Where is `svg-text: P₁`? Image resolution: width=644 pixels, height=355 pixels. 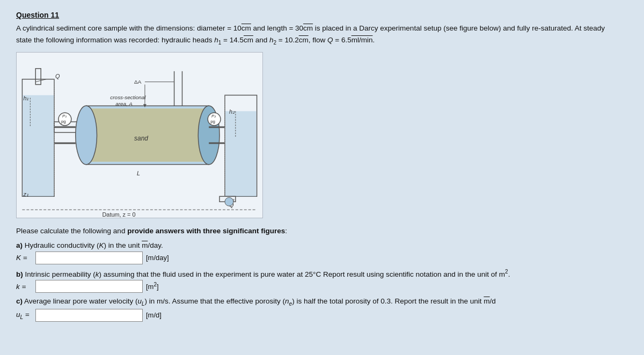
svg-text: P₁ is located at coordinates (64, 116).